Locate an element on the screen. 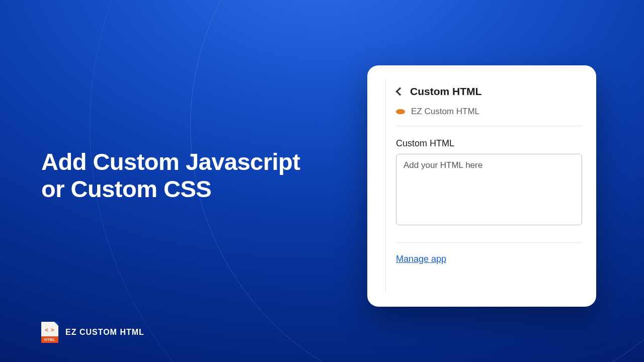  panel-header: Custom HTML is located at coordinates (489, 92).